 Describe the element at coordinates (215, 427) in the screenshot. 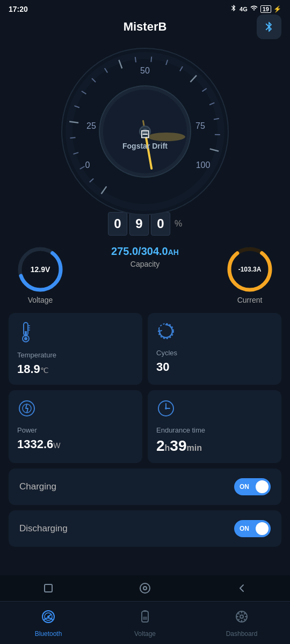

I see `endurance-card: Endurance time 2h39min` at that location.